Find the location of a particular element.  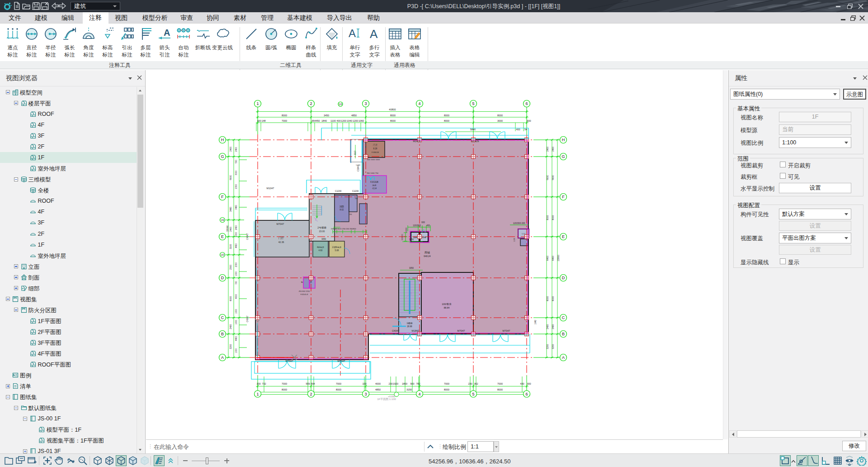

svg-text: 4000 is located at coordinates (236, 296).